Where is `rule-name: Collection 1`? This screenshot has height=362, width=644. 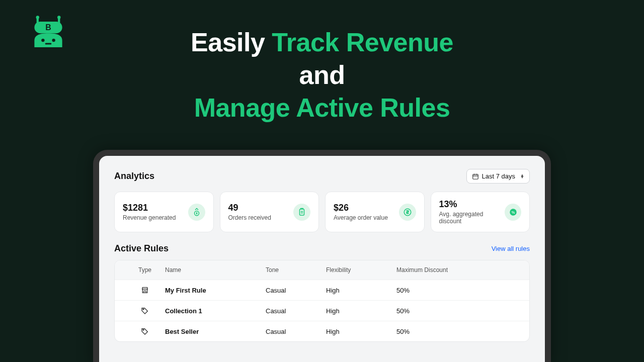
rule-name: Collection 1 is located at coordinates (215, 311).